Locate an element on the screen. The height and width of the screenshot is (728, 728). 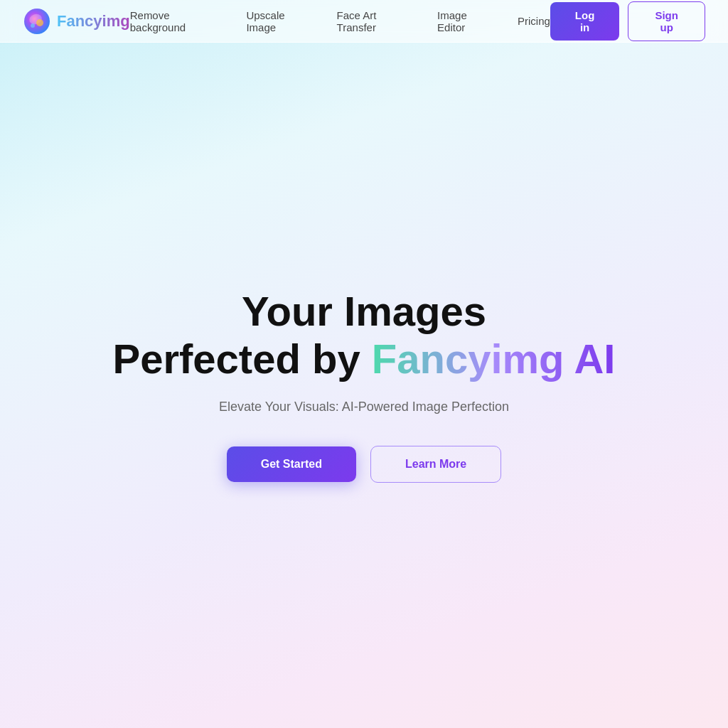
signup-button: Sign up is located at coordinates (667, 21).